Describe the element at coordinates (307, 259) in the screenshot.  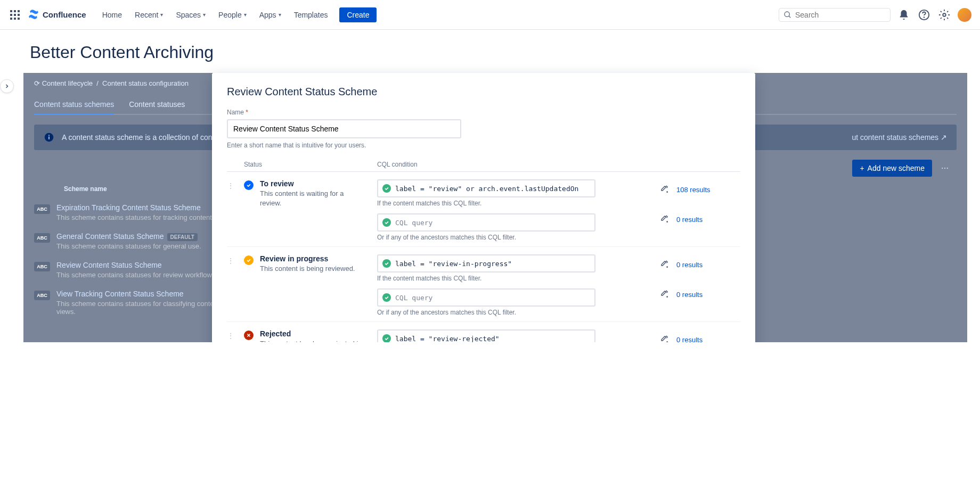
I see `status-name: Review in progress` at that location.